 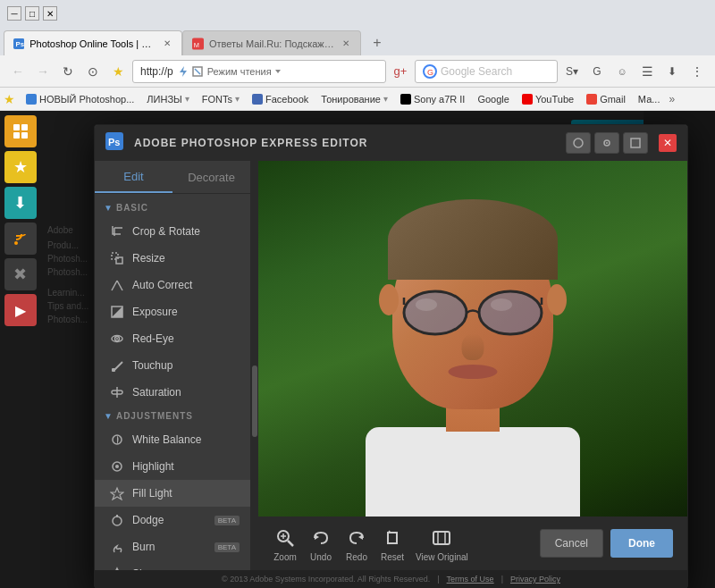 What do you see at coordinates (502, 579) in the screenshot?
I see `footer-separator2: |` at bounding box center [502, 579].